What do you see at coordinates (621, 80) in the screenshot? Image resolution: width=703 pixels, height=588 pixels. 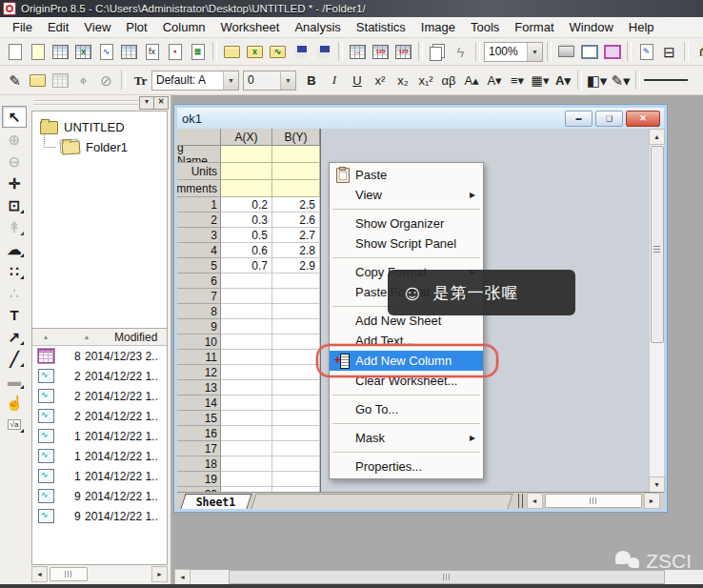 I see `line-color-button: ✎▾` at bounding box center [621, 80].